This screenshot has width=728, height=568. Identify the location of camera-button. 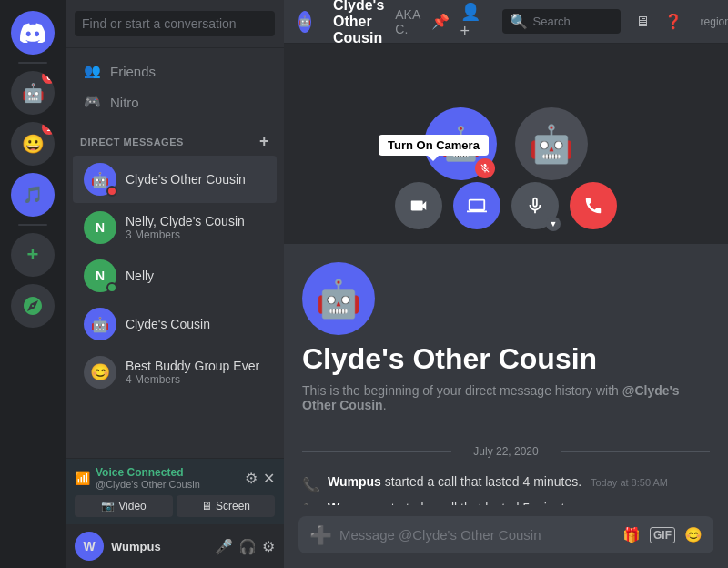
(419, 206).